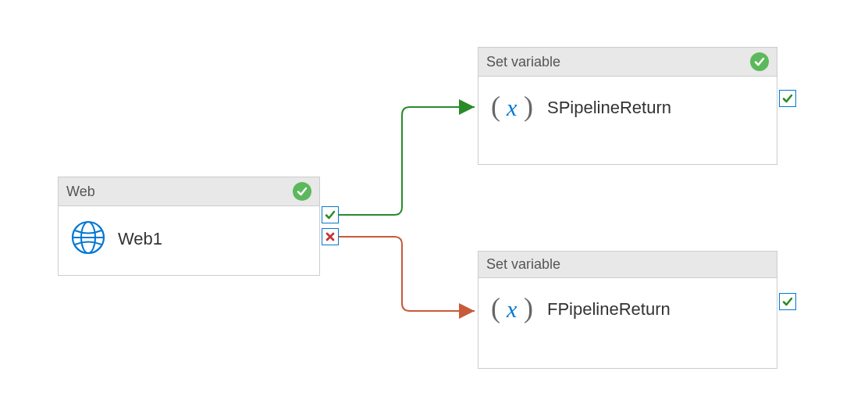 The image size is (868, 418). What do you see at coordinates (407, 273) in the screenshot?
I see `connector-failure` at bounding box center [407, 273].